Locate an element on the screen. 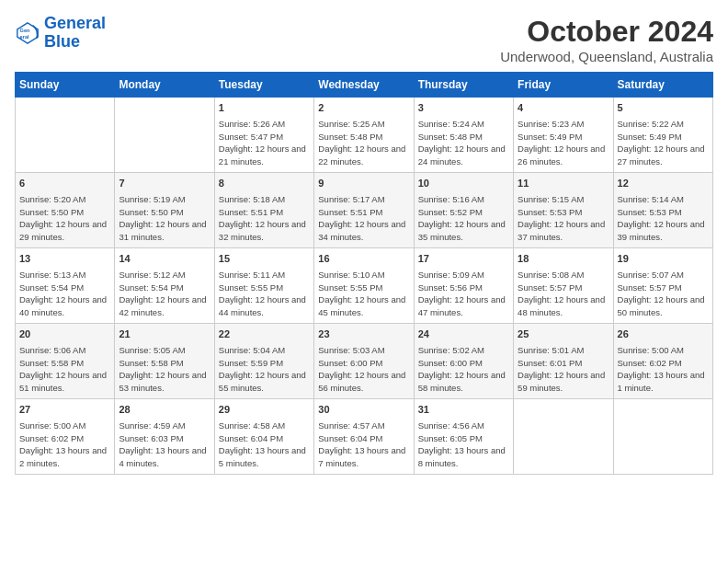 This screenshot has height=563, width=728. day-info: Sunrise: 5:20 AM Sunset: 5:50 PM Dayligh… is located at coordinates (64, 219).